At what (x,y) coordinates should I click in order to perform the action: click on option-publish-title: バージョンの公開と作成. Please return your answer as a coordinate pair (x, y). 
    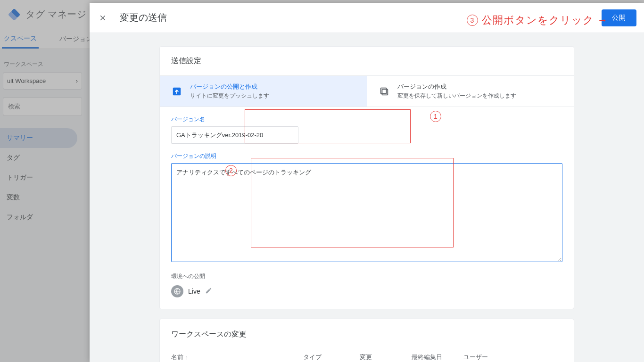
    Looking at the image, I should click on (230, 87).